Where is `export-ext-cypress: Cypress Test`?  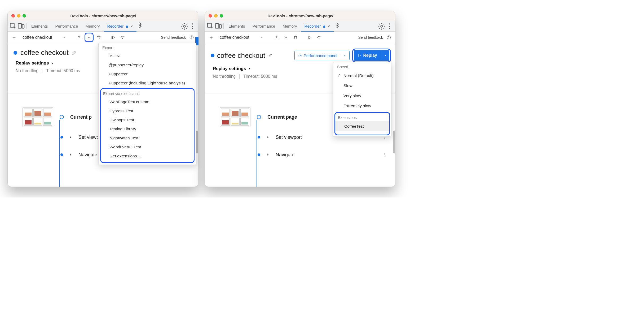
export-ext-cypress: Cypress Test is located at coordinates (147, 111).